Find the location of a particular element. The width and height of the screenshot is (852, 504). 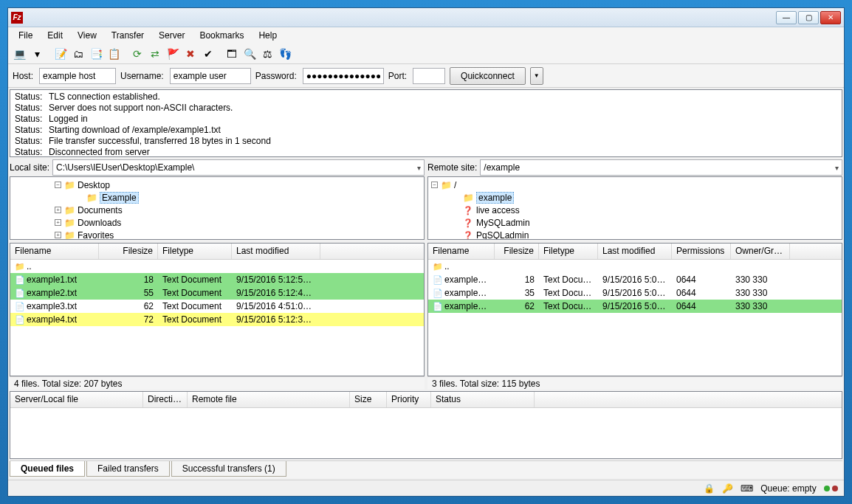

file-row: example2.txt55Text Document9/15/2016 5:1… is located at coordinates (217, 293).